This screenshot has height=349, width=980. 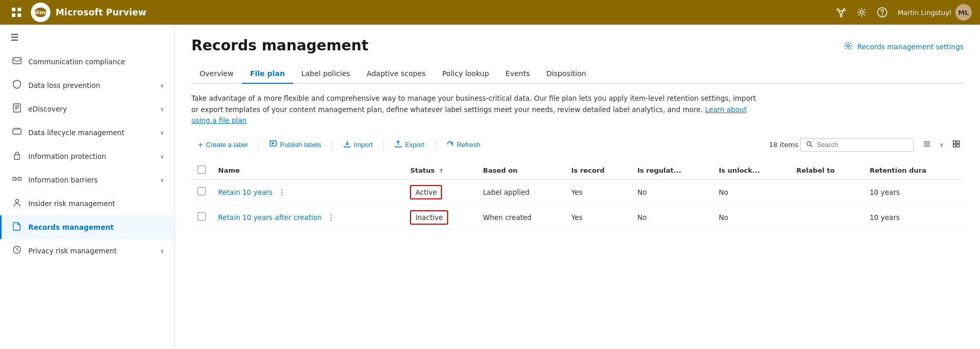 What do you see at coordinates (598, 171) in the screenshot?
I see `col-is-record: Is record` at bounding box center [598, 171].